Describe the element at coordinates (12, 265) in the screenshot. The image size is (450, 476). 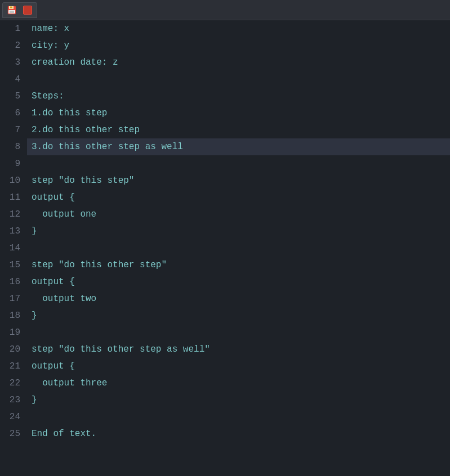
I see `line-number-15: 15` at that location.